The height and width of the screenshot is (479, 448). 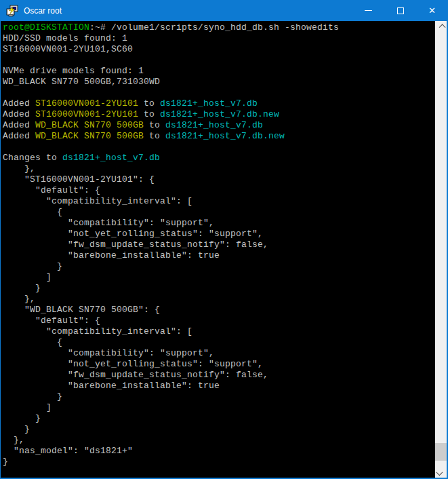 What do you see at coordinates (439, 472) in the screenshot?
I see `chevron-down-icon` at bounding box center [439, 472].